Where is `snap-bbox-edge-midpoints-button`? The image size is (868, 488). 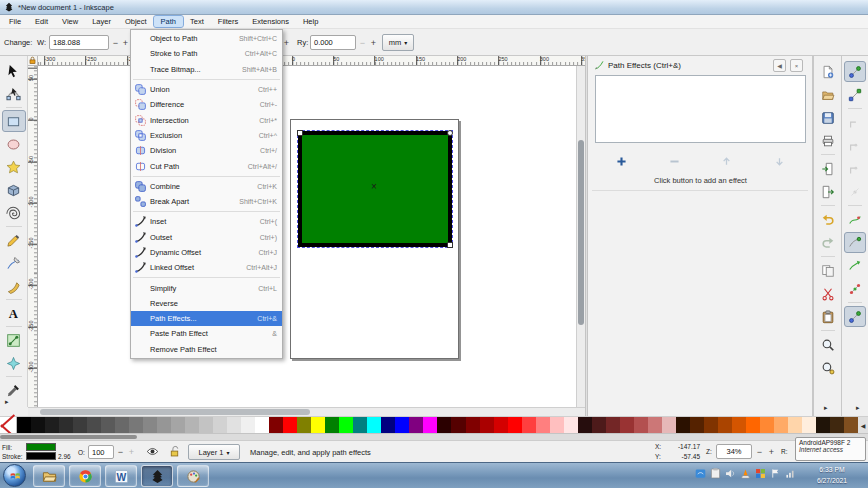
snap-bbox-edge-midpoints-button is located at coordinates (855, 168).